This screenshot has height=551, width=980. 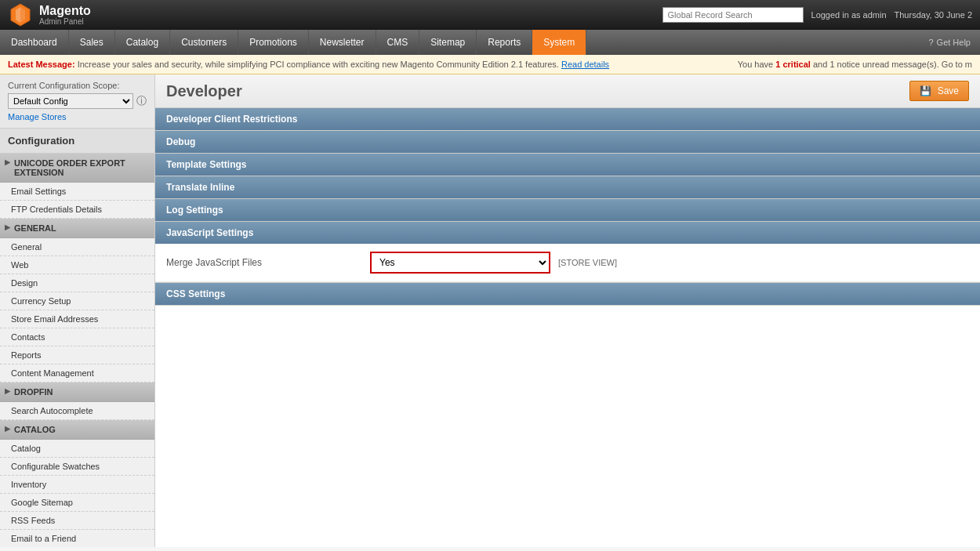 What do you see at coordinates (77, 448) in the screenshot?
I see `sidebar-item-catalog: Catalog` at bounding box center [77, 448].